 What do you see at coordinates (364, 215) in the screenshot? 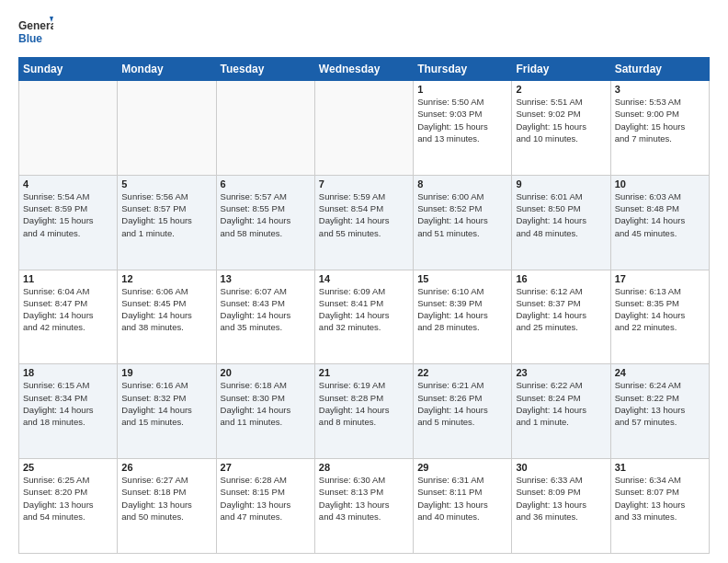
I see `day-info: Sunrise: 5:59 AMSunset: 8:54 PMDaylight:…` at bounding box center [364, 215].